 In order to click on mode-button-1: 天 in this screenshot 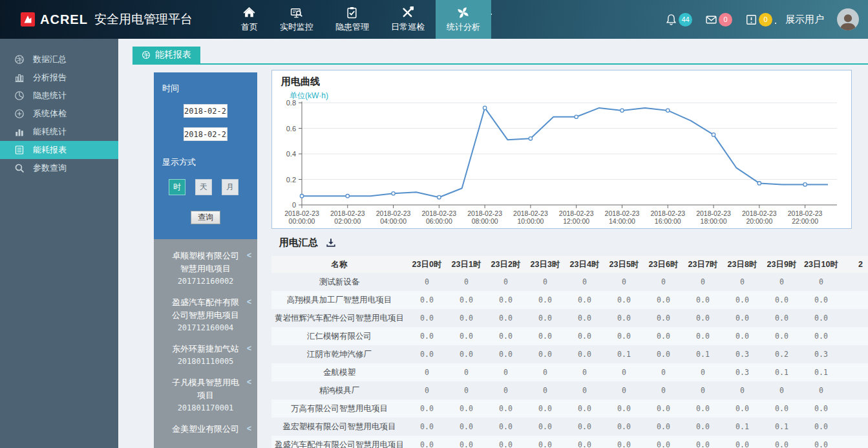, I will do `click(204, 187)`.